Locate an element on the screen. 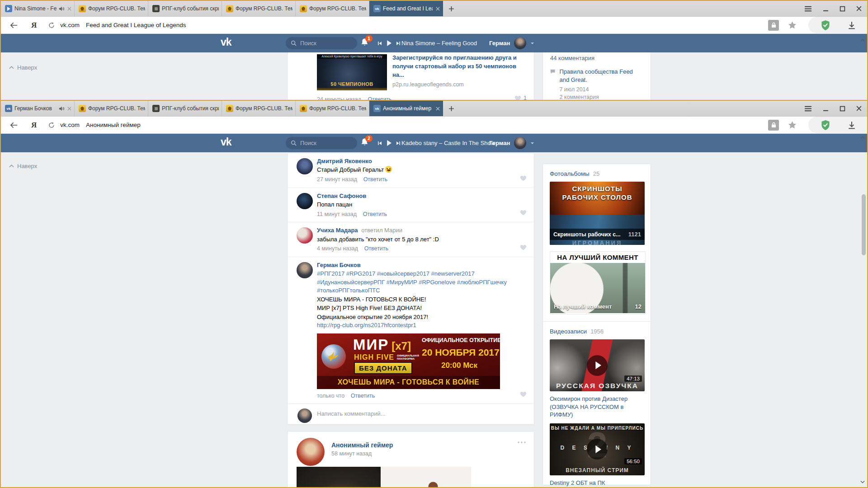 Image resolution: width=868 pixels, height=488 pixels. tab-feed-and-great-active: Feed and Great I League o is located at coordinates (406, 9).